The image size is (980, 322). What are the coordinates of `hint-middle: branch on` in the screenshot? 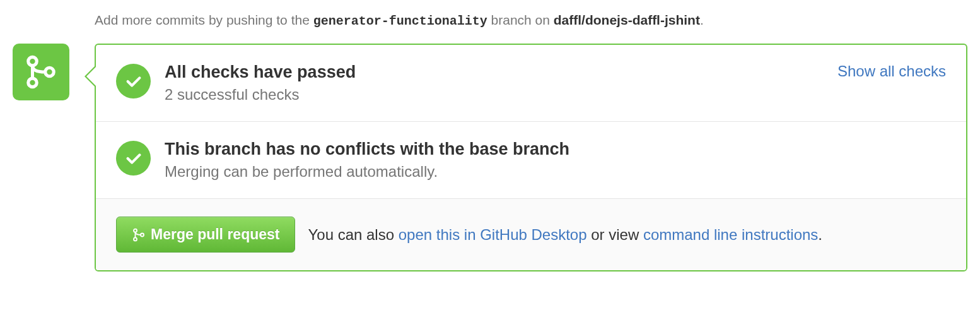 It's located at (521, 20).